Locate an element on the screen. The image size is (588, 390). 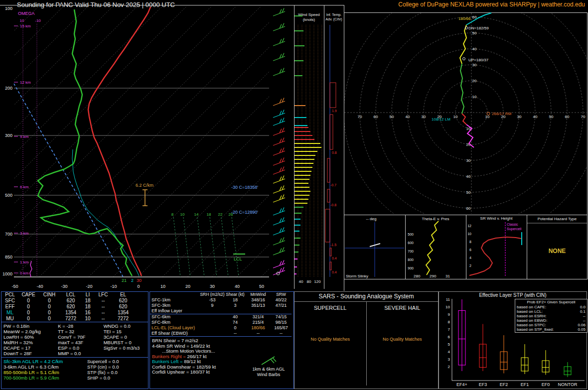
lcl-label: LCL is located at coordinates (238, 259).